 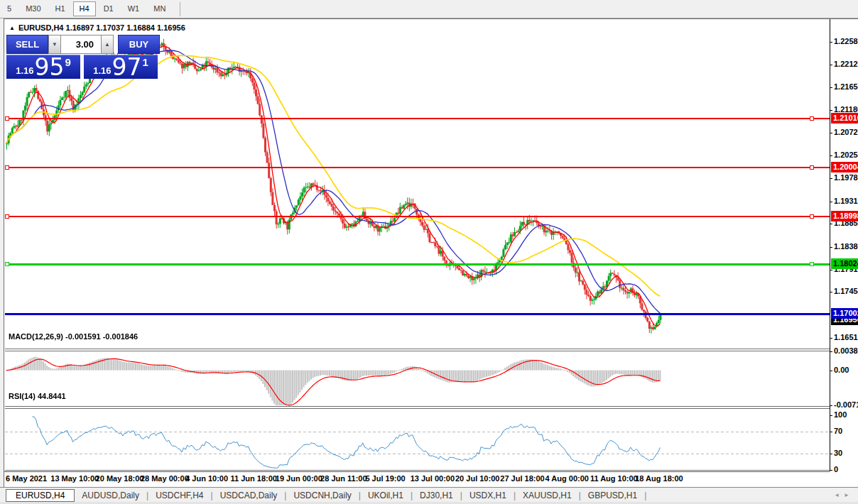 What do you see at coordinates (139, 44) in the screenshot?
I see `buy-button: BUY` at bounding box center [139, 44].